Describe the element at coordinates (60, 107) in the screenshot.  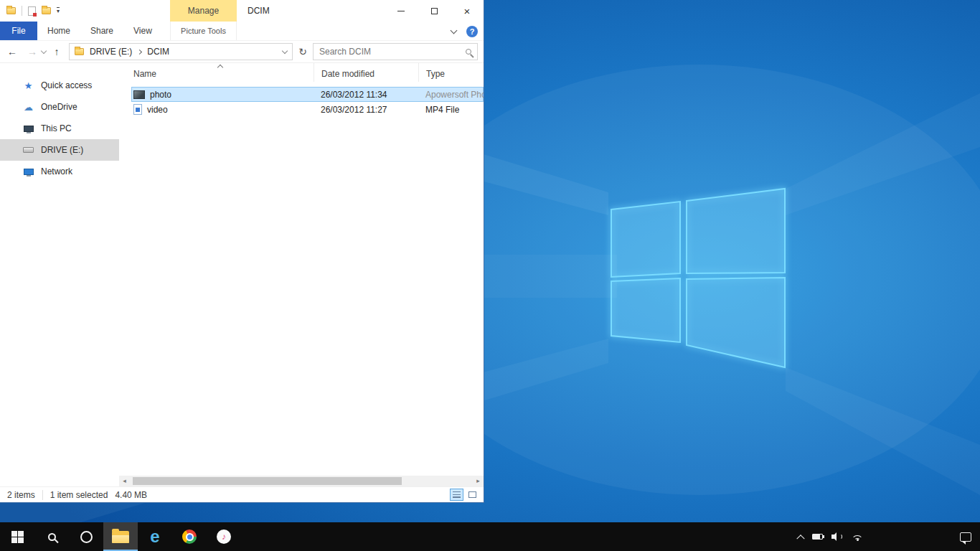
I see `sidebar-item-onedrive: ☁ OneDrive` at that location.